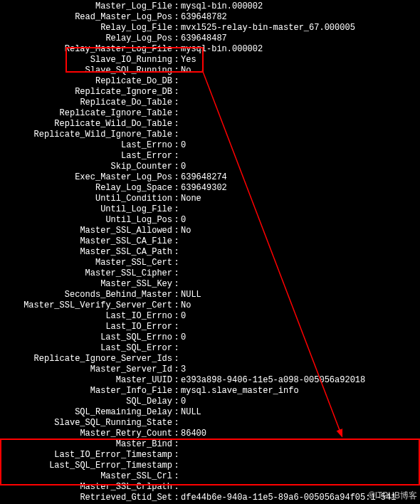  What do you see at coordinates (210, 60) in the screenshot?
I see `status-row: Slave_IO_Running:Yes` at bounding box center [210, 60].